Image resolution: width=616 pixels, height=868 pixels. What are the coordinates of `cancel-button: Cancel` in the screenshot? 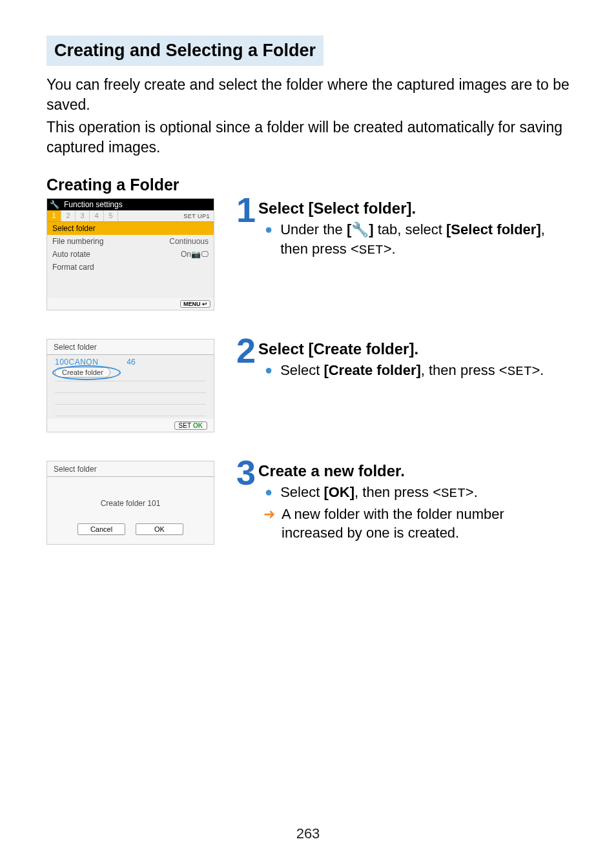 It's located at (101, 529).